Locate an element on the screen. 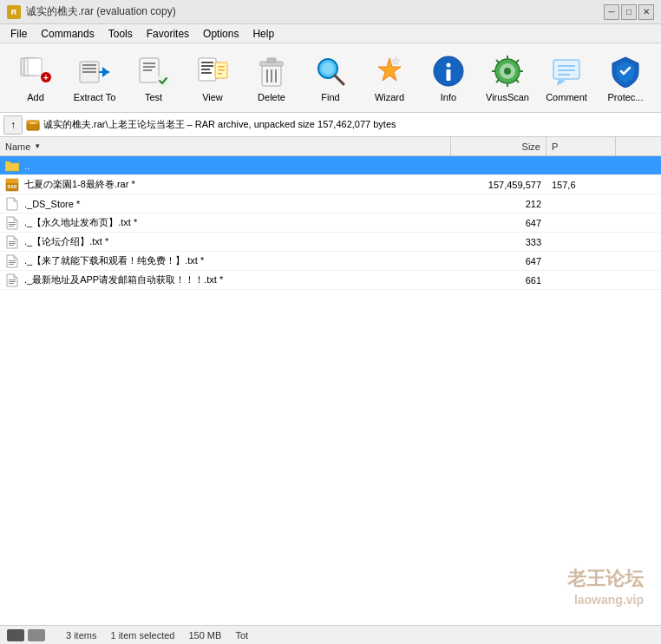  virusscan-button: VirusScan is located at coordinates (507, 78).